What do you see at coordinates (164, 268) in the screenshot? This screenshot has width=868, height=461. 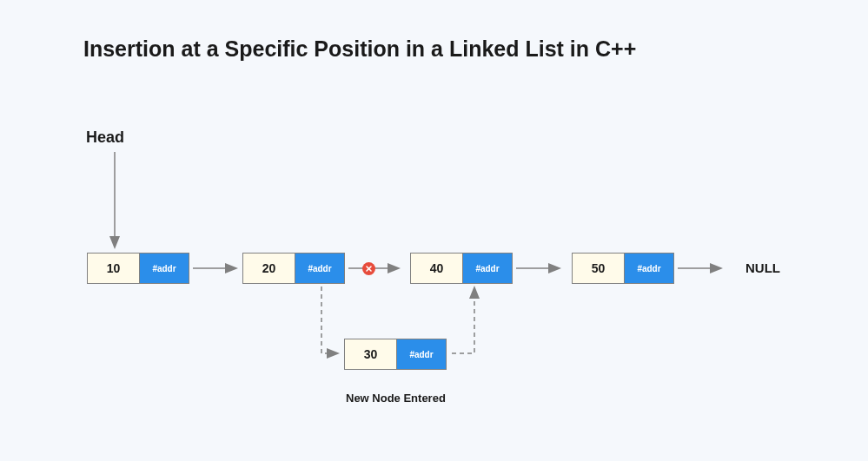 I see `node-1-addr: #addr` at bounding box center [164, 268].